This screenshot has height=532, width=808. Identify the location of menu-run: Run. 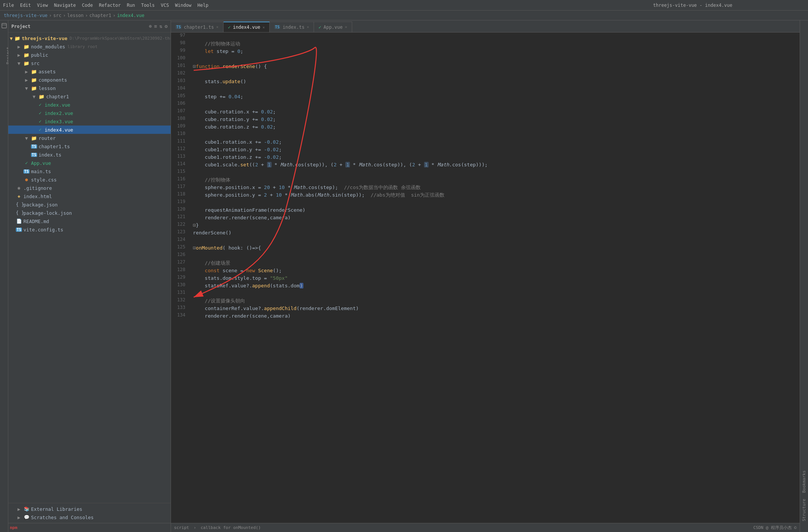
(131, 5).